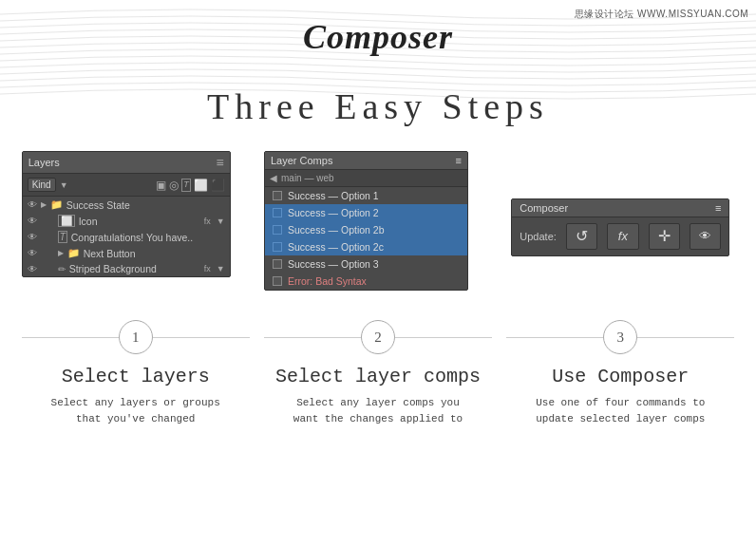  What do you see at coordinates (302, 160) in the screenshot?
I see `layercomps-title: Layer Comps` at bounding box center [302, 160].